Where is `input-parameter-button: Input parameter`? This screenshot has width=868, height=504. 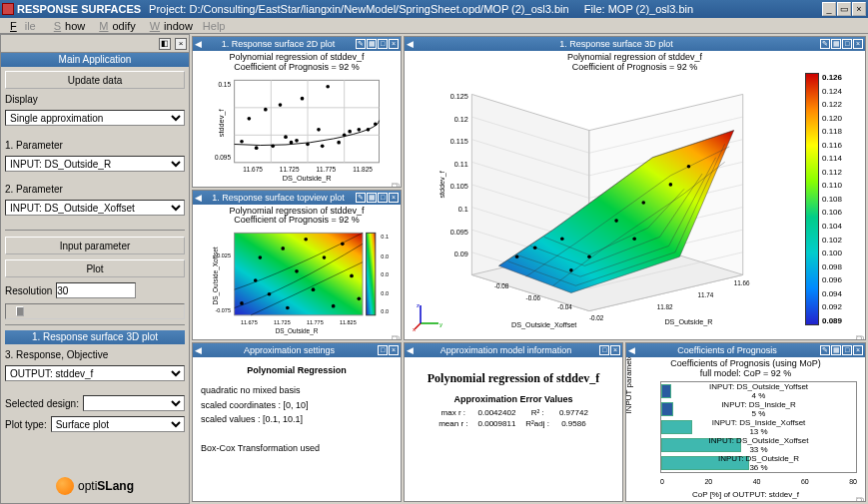 input-parameter-button: Input parameter is located at coordinates (95, 246).